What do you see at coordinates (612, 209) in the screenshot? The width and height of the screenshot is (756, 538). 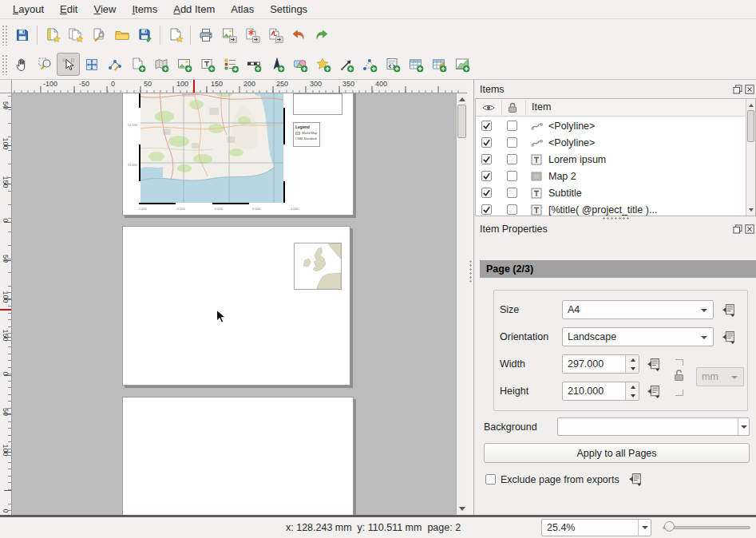 I see `items-row: [%title( @project_title )...` at bounding box center [612, 209].